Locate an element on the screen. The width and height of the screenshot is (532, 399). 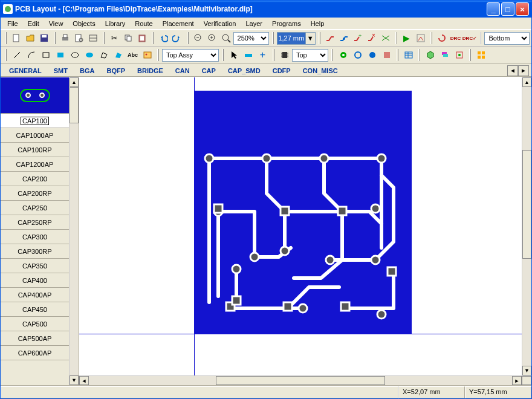
menu-route: Route is located at coordinates (144, 23).